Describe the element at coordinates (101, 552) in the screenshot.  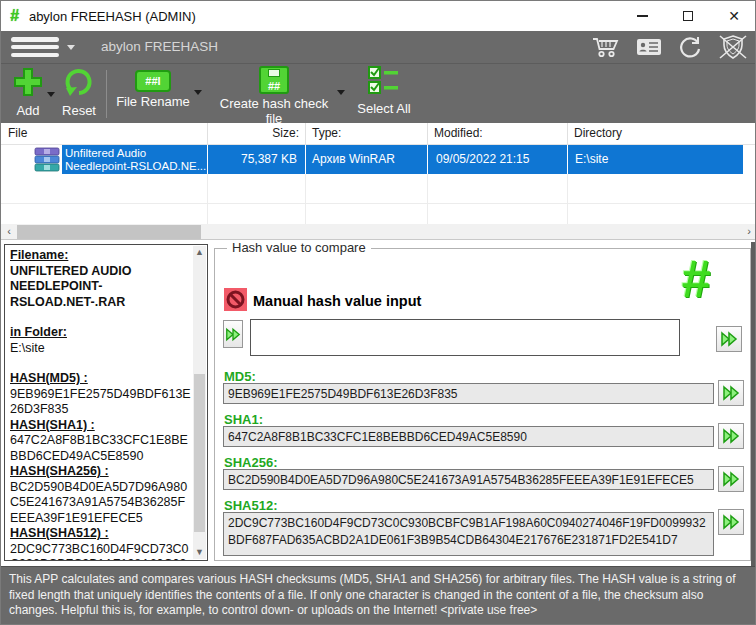
I see `hash-sha512-value: 2DC9C773BC160D4F9CD73C0C930BCBFC9B1AF198…` at that location.